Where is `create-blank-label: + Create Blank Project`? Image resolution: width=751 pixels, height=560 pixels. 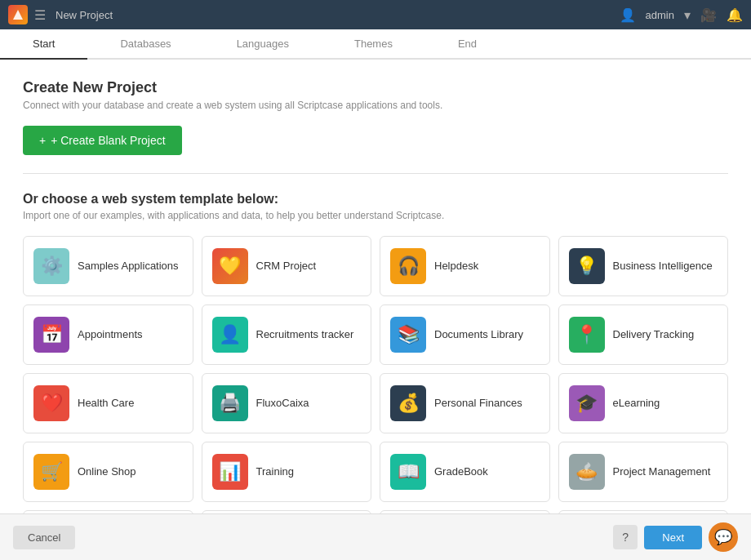
create-blank-label: + Create Blank Project is located at coordinates (108, 140).